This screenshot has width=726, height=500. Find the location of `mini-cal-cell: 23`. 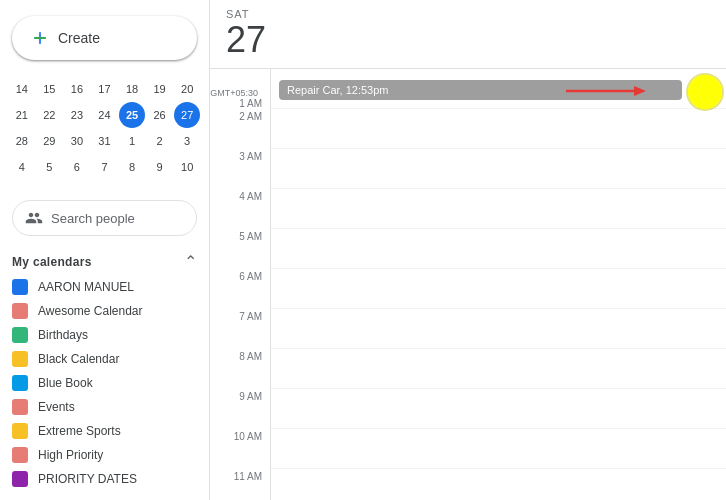

mini-cal-cell: 23 is located at coordinates (77, 115).